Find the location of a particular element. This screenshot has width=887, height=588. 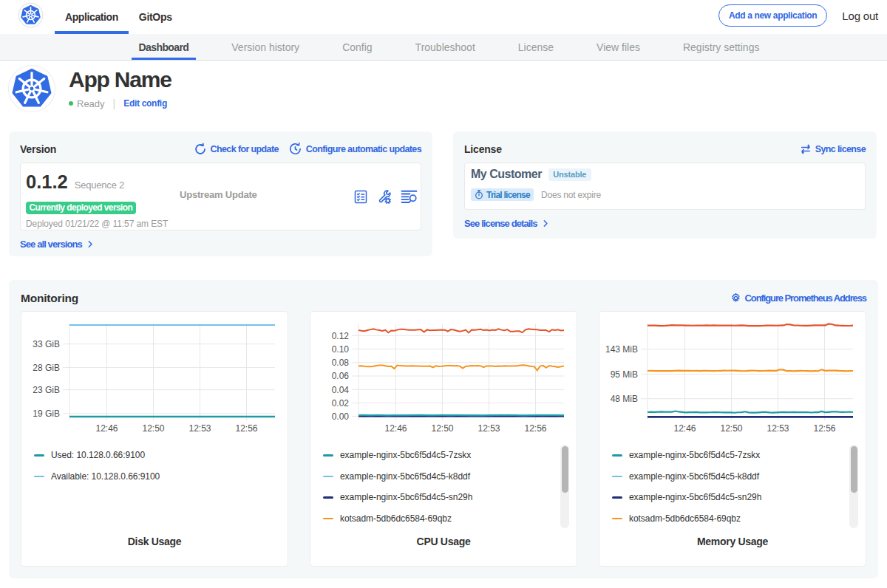

svg-text: 0.04 is located at coordinates (341, 390).